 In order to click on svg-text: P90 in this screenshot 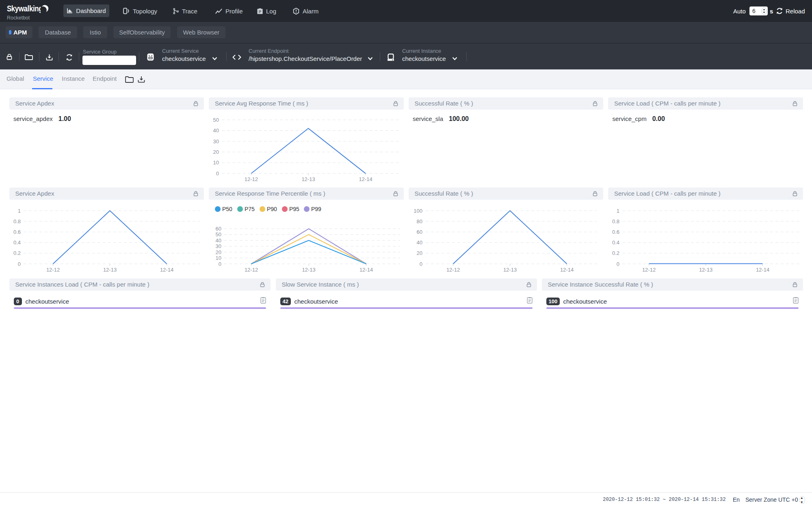, I will do `click(272, 209)`.